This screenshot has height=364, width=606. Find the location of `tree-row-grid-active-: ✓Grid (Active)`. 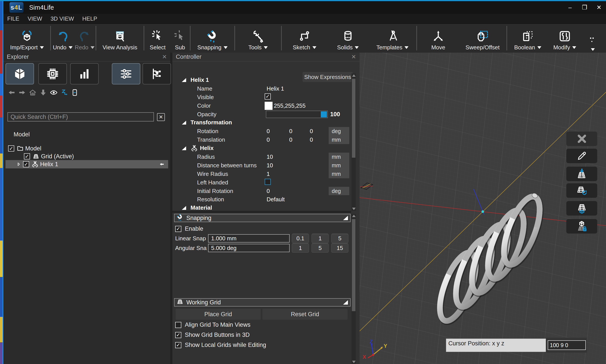

tree-row-grid-active-: ✓Grid (Active) is located at coordinates (87, 156).